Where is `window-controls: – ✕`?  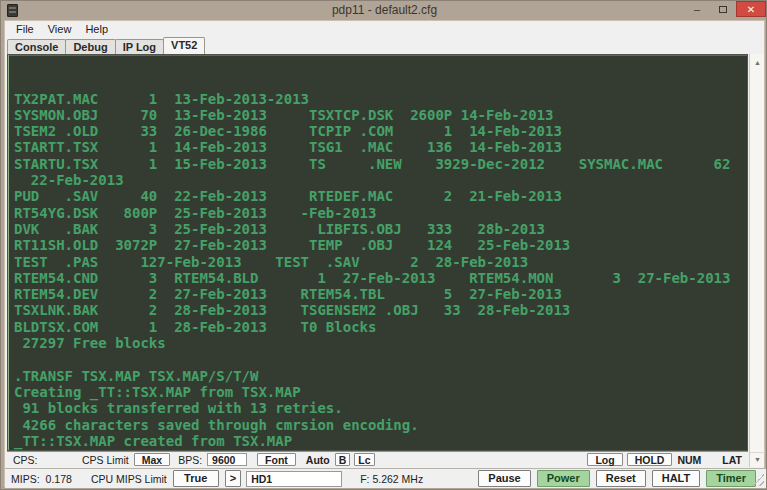 window-controls: – ✕ is located at coordinates (725, 10).